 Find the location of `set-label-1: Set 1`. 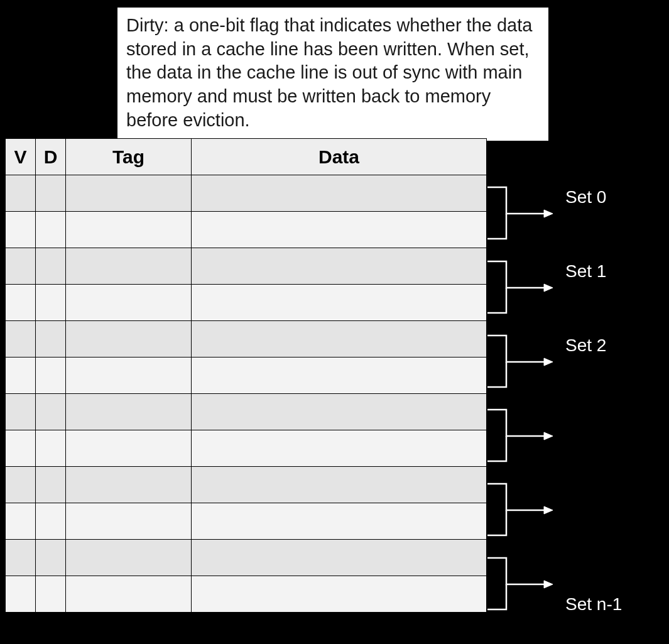

set-label-1: Set 1 is located at coordinates (585, 271).